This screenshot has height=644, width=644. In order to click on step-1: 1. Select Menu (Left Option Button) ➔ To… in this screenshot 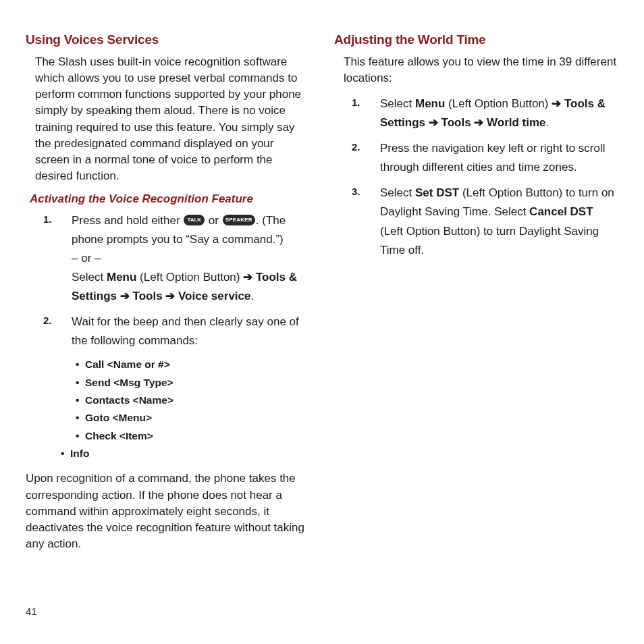, I will do `click(494, 113)`.